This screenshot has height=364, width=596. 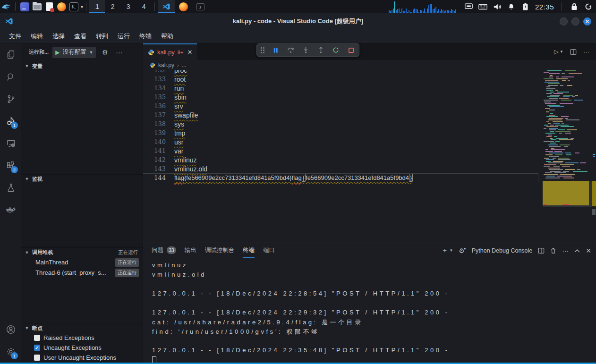 I want to click on sidebar-item-run-debug: 1, so click(x=10, y=121).